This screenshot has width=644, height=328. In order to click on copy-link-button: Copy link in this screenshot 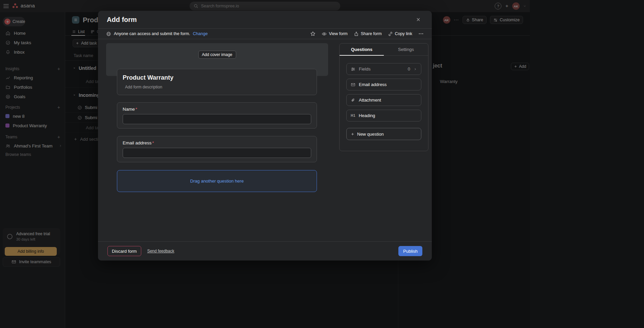, I will do `click(400, 34)`.